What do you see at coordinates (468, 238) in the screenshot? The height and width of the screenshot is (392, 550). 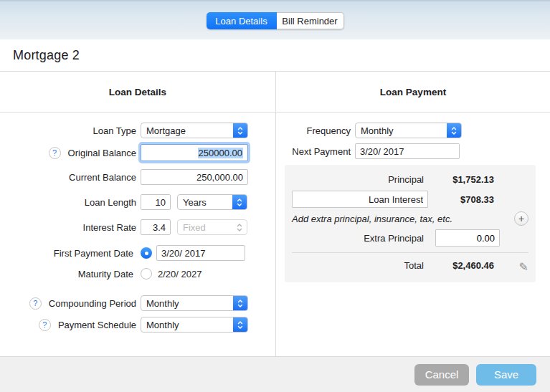 I see `extra-principal-input` at bounding box center [468, 238].